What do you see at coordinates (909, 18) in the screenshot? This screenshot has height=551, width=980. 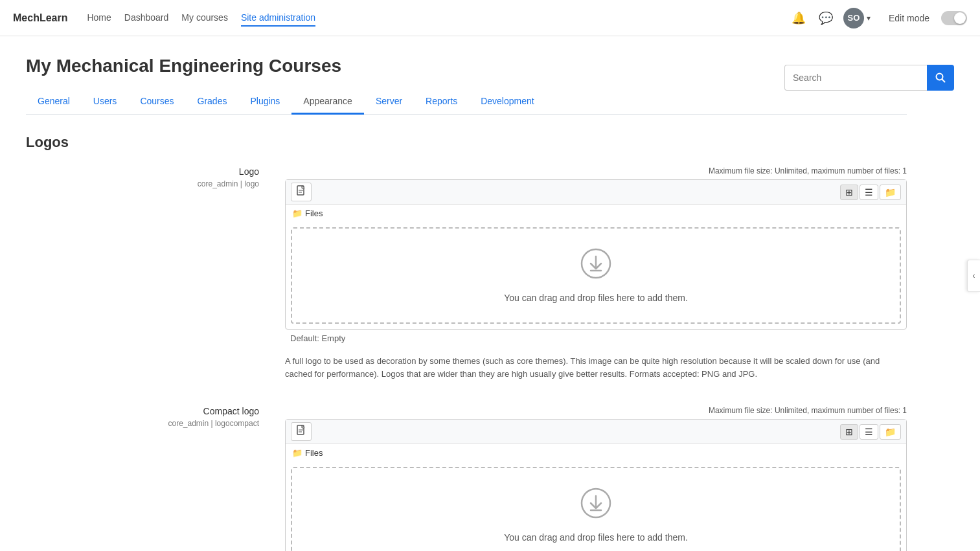 I see `edit-mode-label: Edit mode` at bounding box center [909, 18].